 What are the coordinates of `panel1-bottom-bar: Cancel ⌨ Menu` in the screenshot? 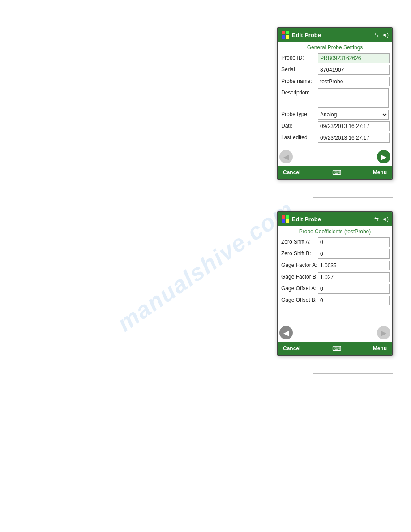 It's located at (335, 172).